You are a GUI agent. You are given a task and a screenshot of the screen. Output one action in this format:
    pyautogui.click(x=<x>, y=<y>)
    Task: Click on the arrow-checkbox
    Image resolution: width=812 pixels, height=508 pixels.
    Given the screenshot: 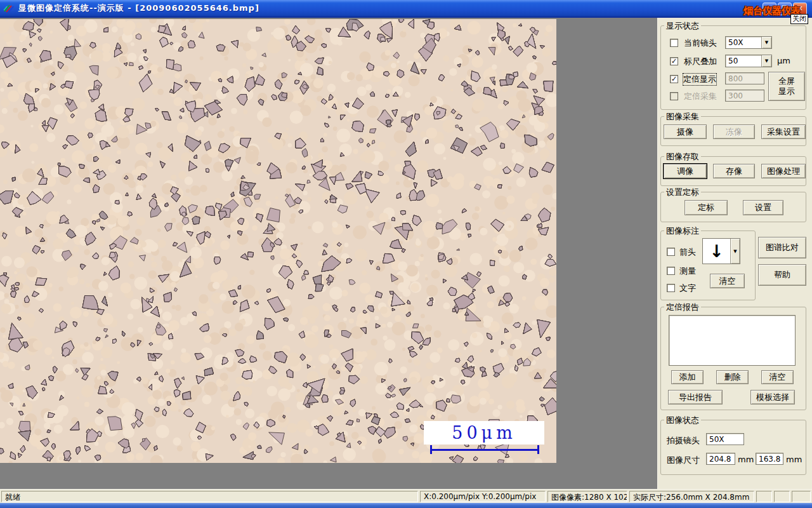 What is the action you would take?
    pyautogui.click(x=671, y=251)
    